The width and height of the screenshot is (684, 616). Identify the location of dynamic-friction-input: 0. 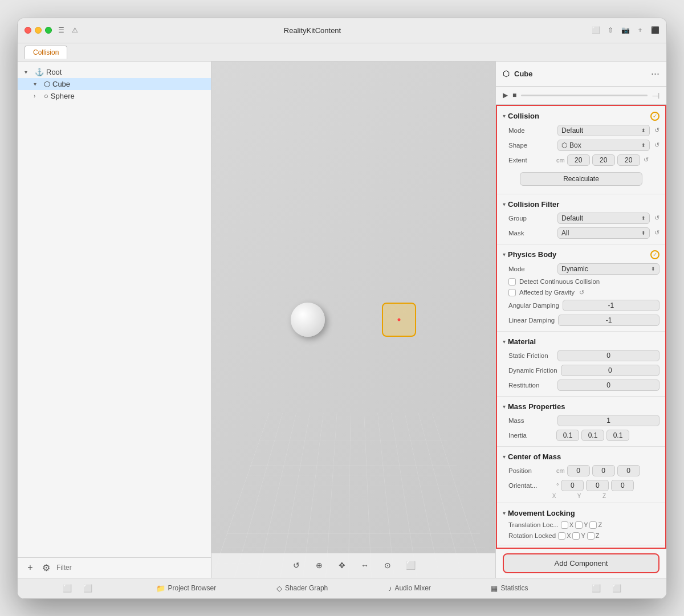
(610, 370).